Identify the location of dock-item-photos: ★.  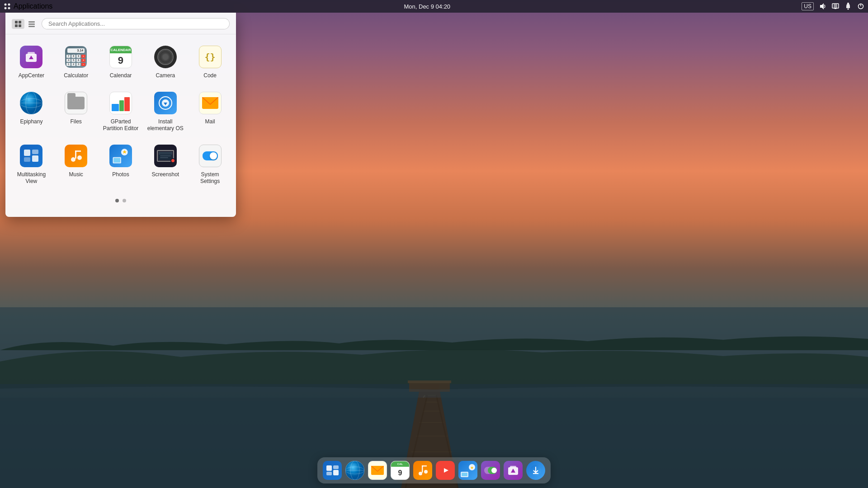
(468, 470).